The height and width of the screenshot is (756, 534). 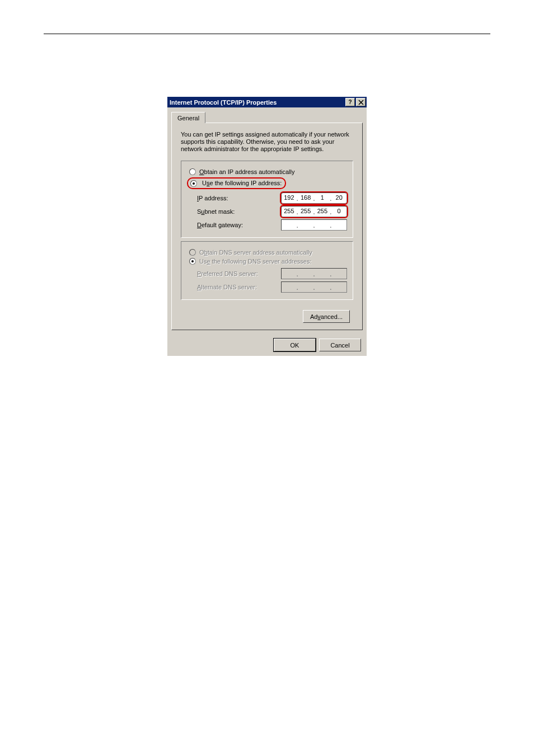 I want to click on octet: 168, so click(x=306, y=198).